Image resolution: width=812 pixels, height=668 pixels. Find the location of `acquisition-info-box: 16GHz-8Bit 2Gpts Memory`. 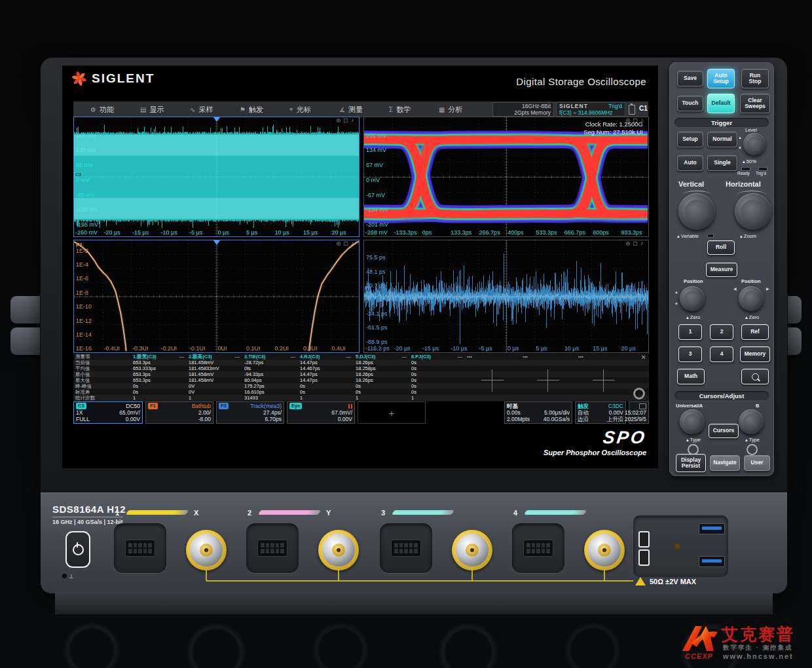

acquisition-info-box: 16GHz-8Bit 2Gpts Memory is located at coordinates (523, 109).